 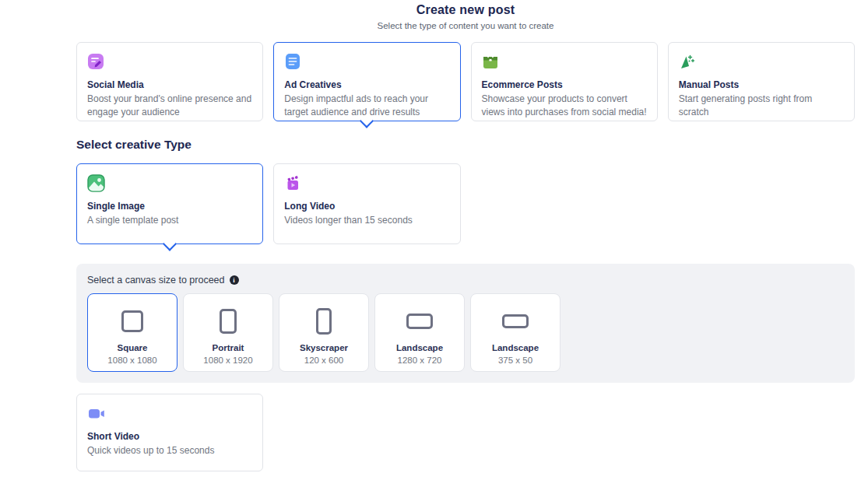 What do you see at coordinates (420, 333) in the screenshot?
I see `size-card-landscape-1280: Landscape 1280 x 720` at bounding box center [420, 333].